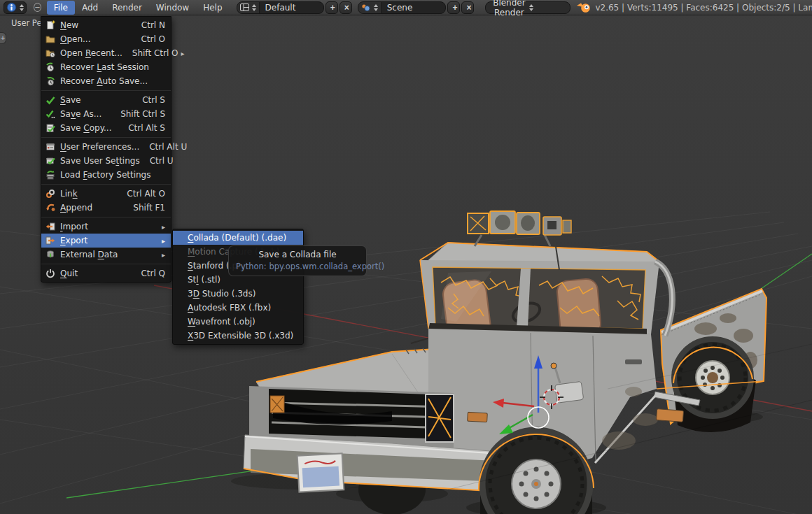 The width and height of the screenshot is (812, 514). I want to click on submenu-item-label: X3D Extensible 3D (.x3d), so click(241, 336).